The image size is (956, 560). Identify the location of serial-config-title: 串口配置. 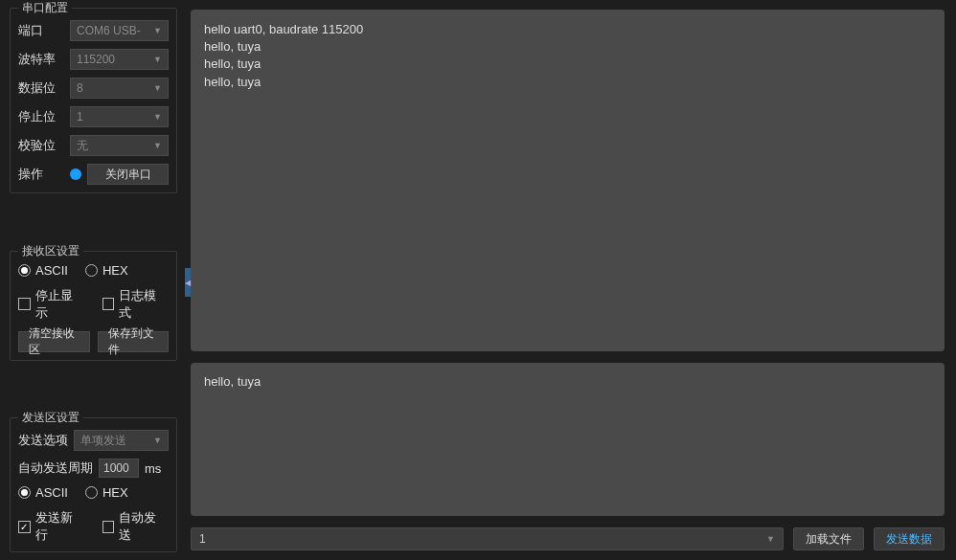
(45, 8).